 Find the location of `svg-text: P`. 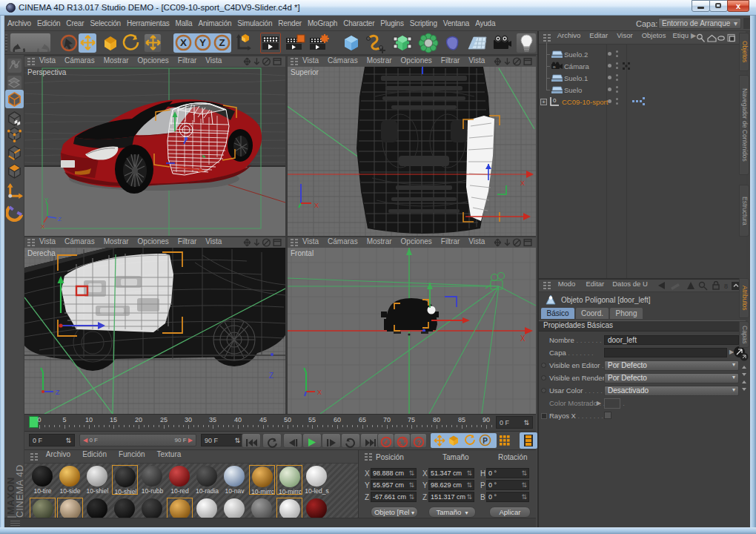

svg-text: P is located at coordinates (485, 441).